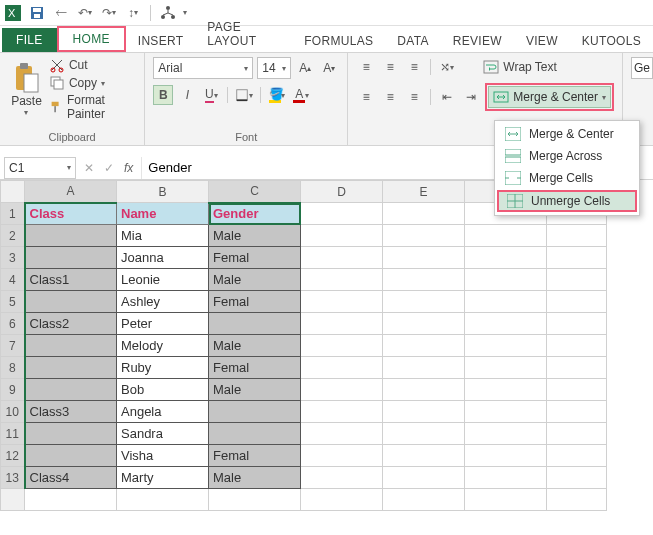 The height and width of the screenshot is (535, 653). What do you see at coordinates (163, 346) in the screenshot?
I see `cell: Melody` at bounding box center [163, 346].